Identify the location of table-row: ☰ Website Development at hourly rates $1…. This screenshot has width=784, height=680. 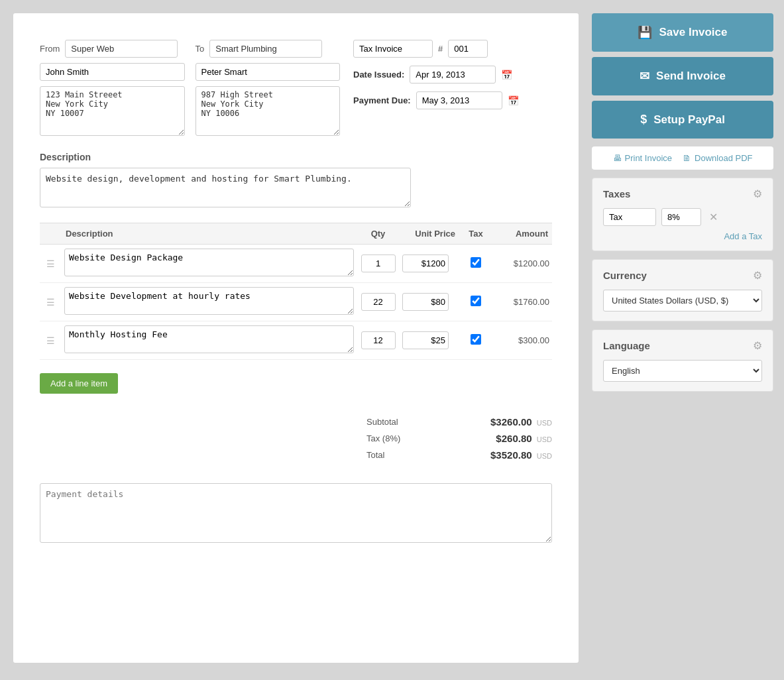
(296, 302).